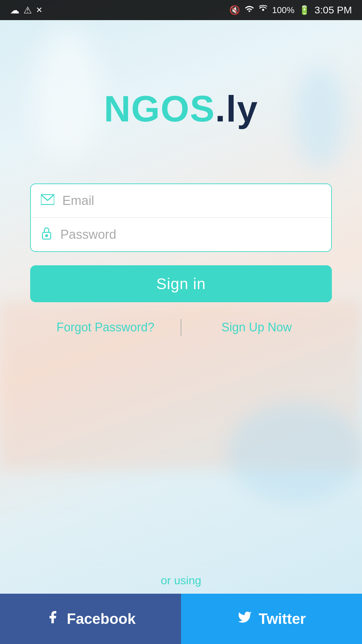 The height and width of the screenshot is (644, 362). I want to click on logo-dotly: .ly, so click(237, 109).